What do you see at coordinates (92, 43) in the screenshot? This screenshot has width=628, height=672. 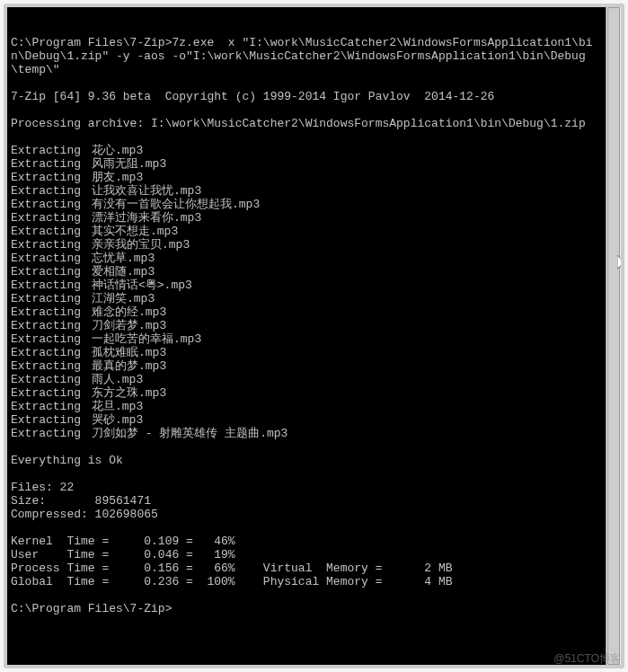 I see `prompt-text: C:\Program Files\7-Zip>` at bounding box center [92, 43].